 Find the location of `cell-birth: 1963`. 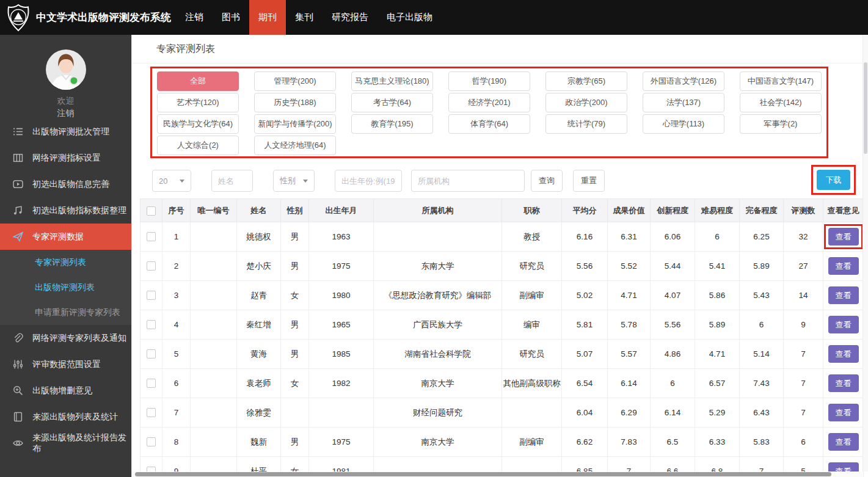

cell-birth: 1963 is located at coordinates (341, 237).